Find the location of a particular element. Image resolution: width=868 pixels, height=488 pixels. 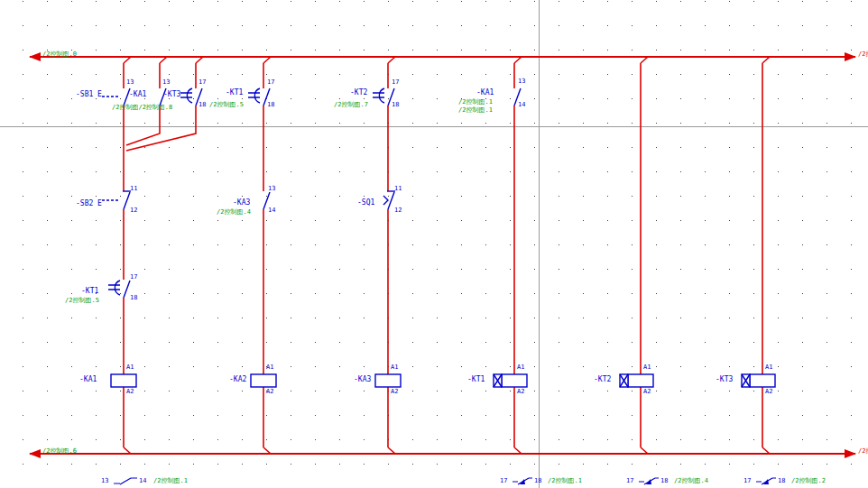

no-contact-glyph-icon is located at coordinates (125, 482).